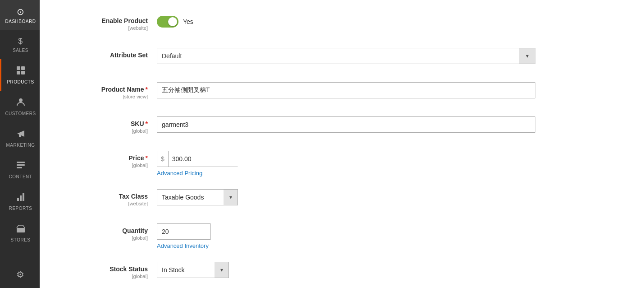 The height and width of the screenshot is (288, 644). What do you see at coordinates (112, 232) in the screenshot?
I see `quantity-label-col: Quantity [global]` at bounding box center [112, 232].